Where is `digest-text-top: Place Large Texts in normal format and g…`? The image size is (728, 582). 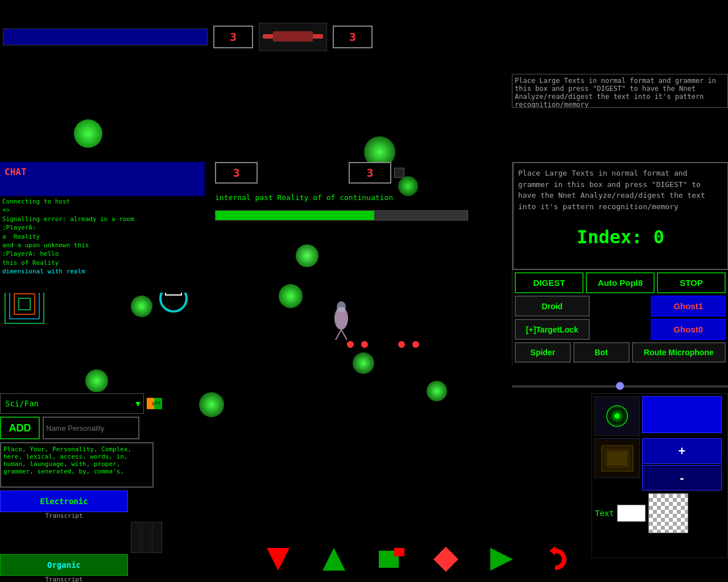 digest-text-top: Place Large Texts in normal format and g… is located at coordinates (620, 91).